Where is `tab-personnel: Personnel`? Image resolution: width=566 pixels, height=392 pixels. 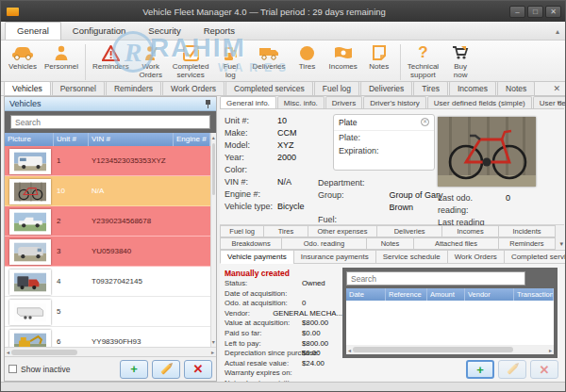 tab-personnel: Personnel is located at coordinates (78, 89).